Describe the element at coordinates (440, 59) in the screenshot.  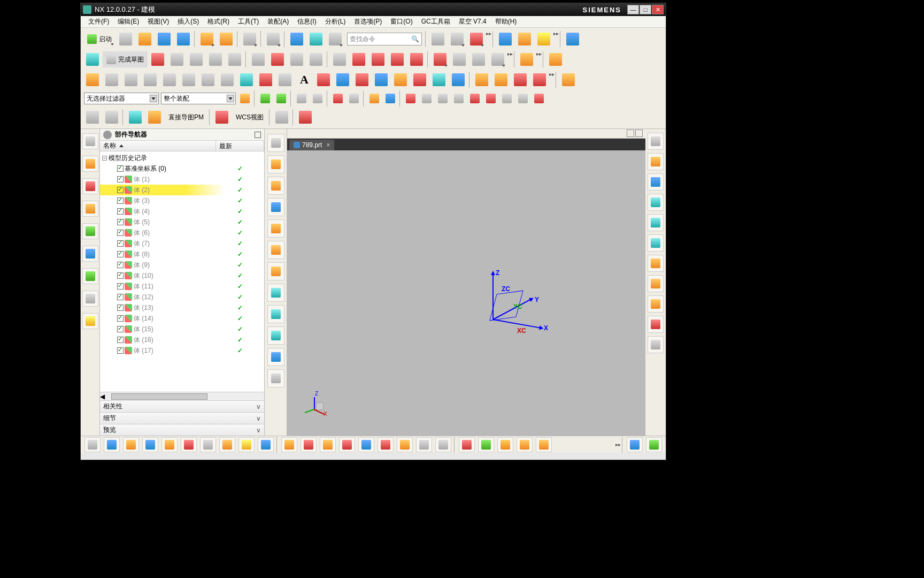
I see `dimension-button` at that location.